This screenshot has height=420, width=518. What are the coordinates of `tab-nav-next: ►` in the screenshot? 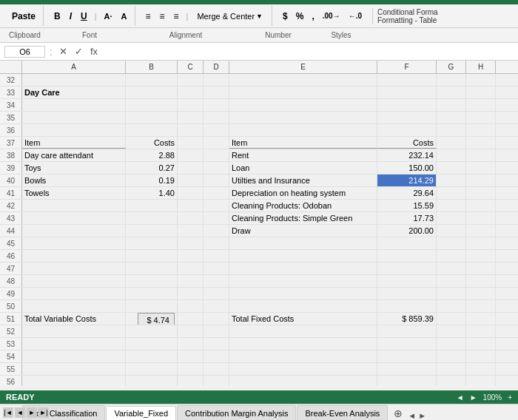 It's located at (32, 413).